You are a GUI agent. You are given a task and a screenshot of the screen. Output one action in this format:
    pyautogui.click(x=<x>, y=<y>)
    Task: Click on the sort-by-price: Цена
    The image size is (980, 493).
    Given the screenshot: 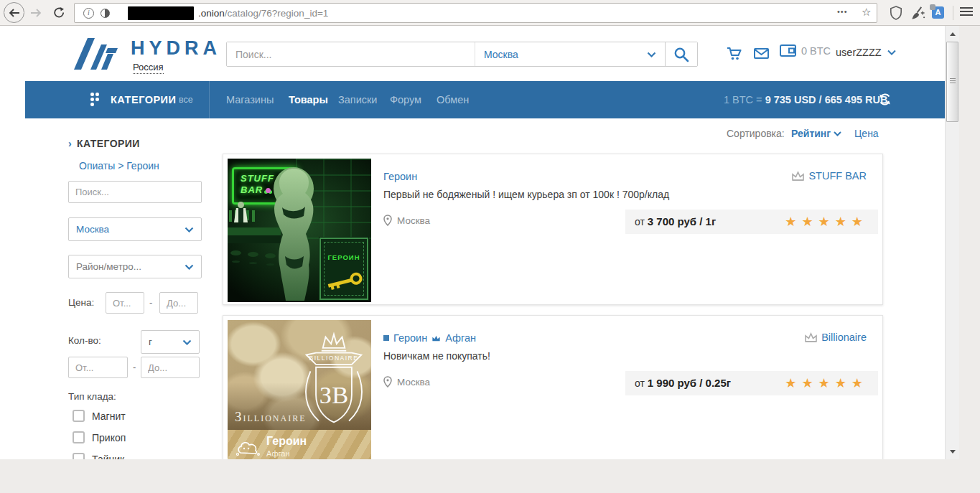 What is the action you would take?
    pyautogui.click(x=867, y=133)
    